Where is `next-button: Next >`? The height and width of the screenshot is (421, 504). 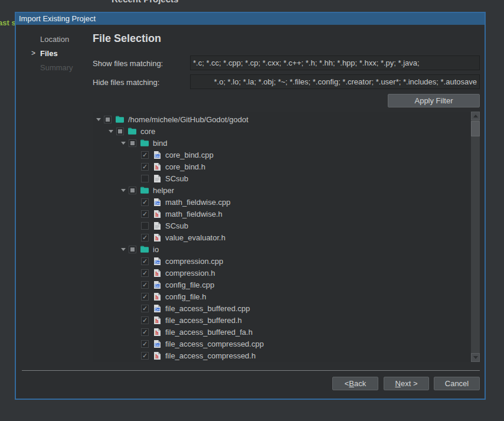 next-button: Next > is located at coordinates (406, 384).